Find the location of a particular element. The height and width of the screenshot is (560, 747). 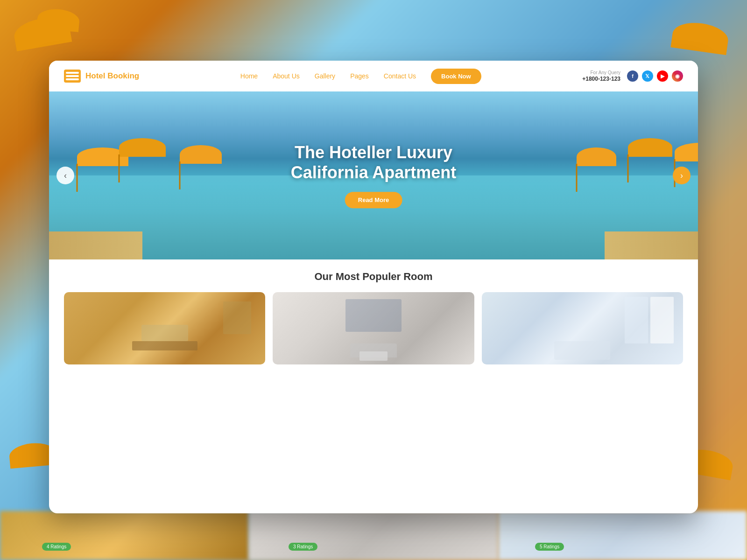

nav-home: Home is located at coordinates (249, 76).